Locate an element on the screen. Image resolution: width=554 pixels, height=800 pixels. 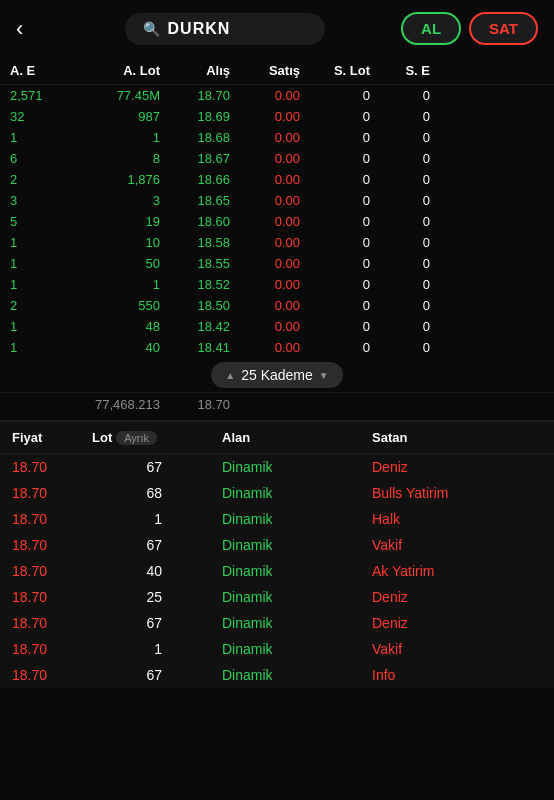
ob-alot: 19 is located at coordinates (115, 222).